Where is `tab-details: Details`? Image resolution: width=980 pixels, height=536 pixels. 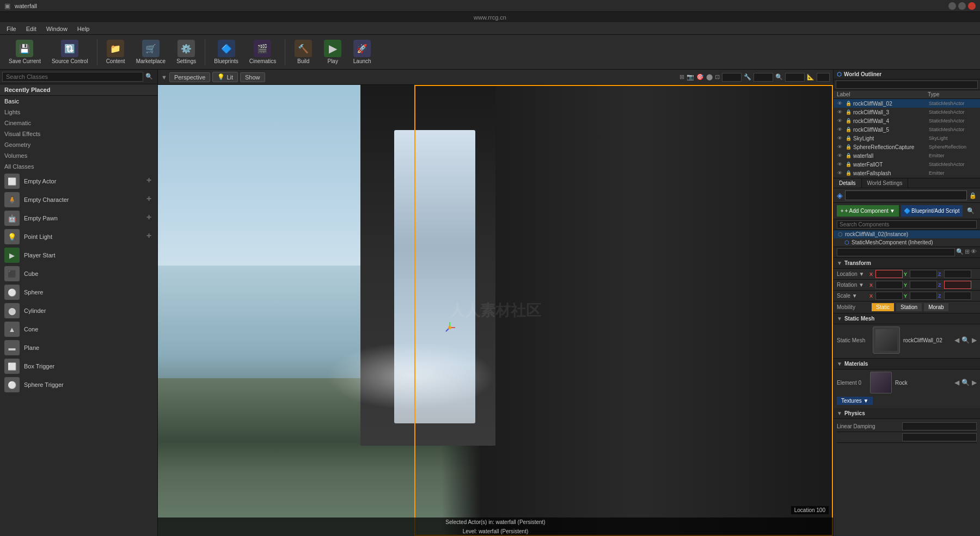
tab-details: Details is located at coordinates (848, 183).